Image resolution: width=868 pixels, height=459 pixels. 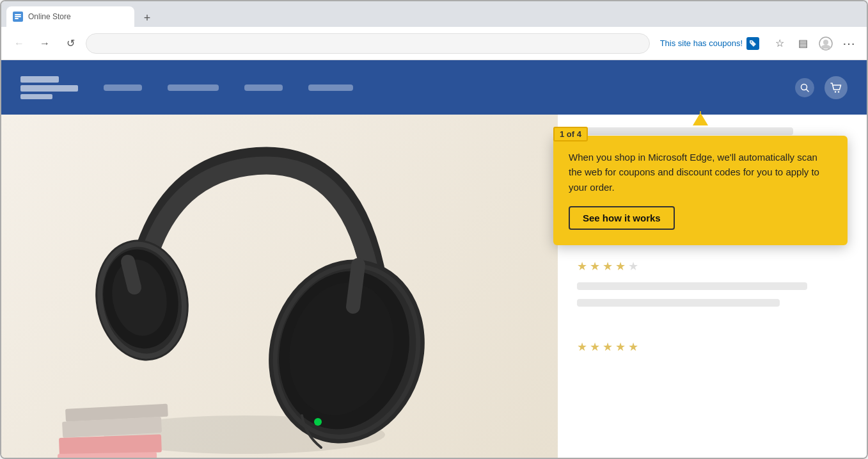 I want to click on site-cart-icon, so click(x=836, y=88).